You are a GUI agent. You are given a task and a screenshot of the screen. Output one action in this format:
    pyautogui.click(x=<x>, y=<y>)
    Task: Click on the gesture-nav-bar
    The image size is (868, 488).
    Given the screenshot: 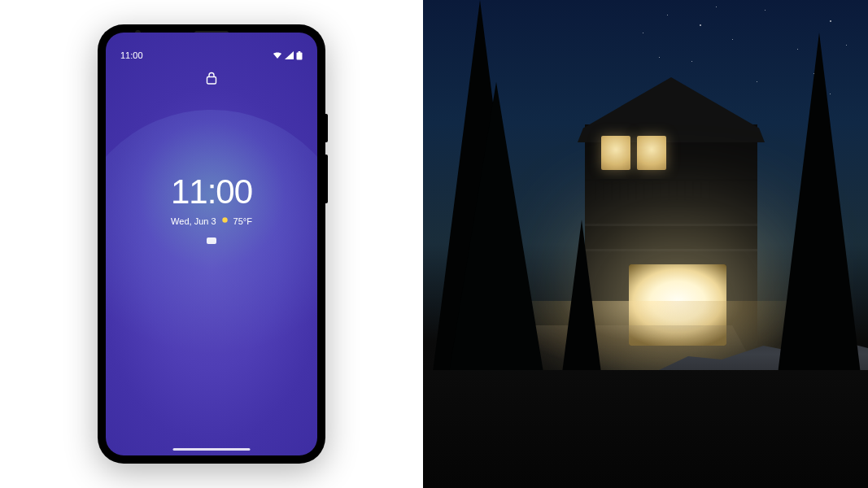 What is the action you would take?
    pyautogui.click(x=212, y=449)
    